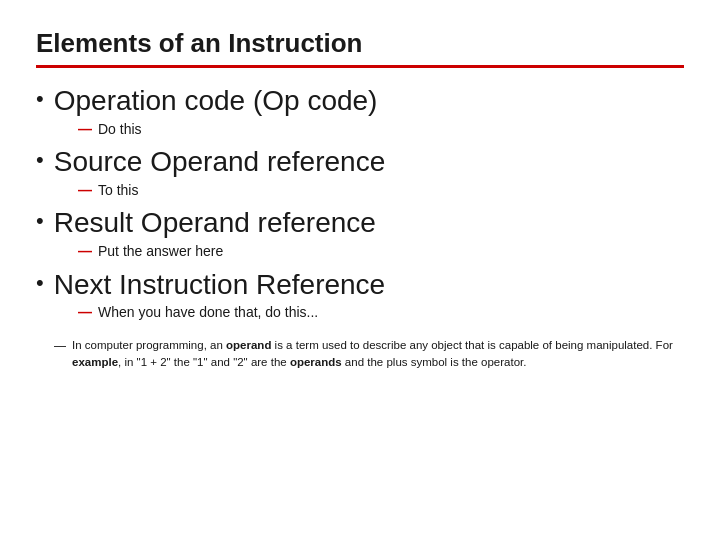 Image resolution: width=720 pixels, height=540 pixels. I want to click on sub-text-3: Put the answer here, so click(160, 252).